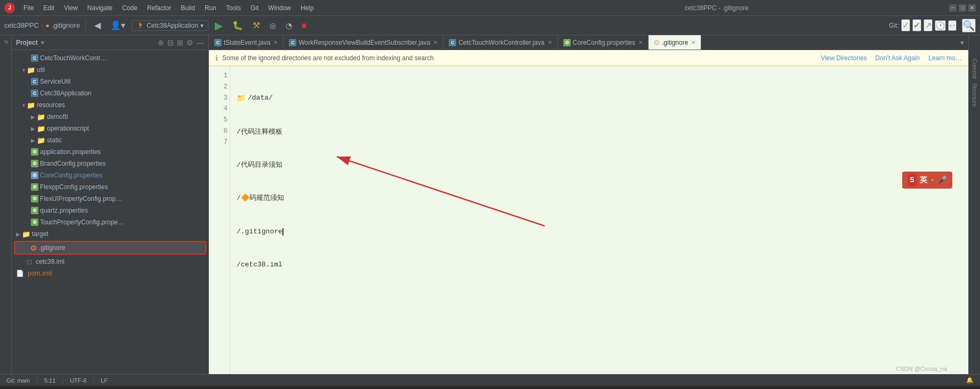 The image size is (980, 389). I want to click on stop-button: ■, so click(304, 26).